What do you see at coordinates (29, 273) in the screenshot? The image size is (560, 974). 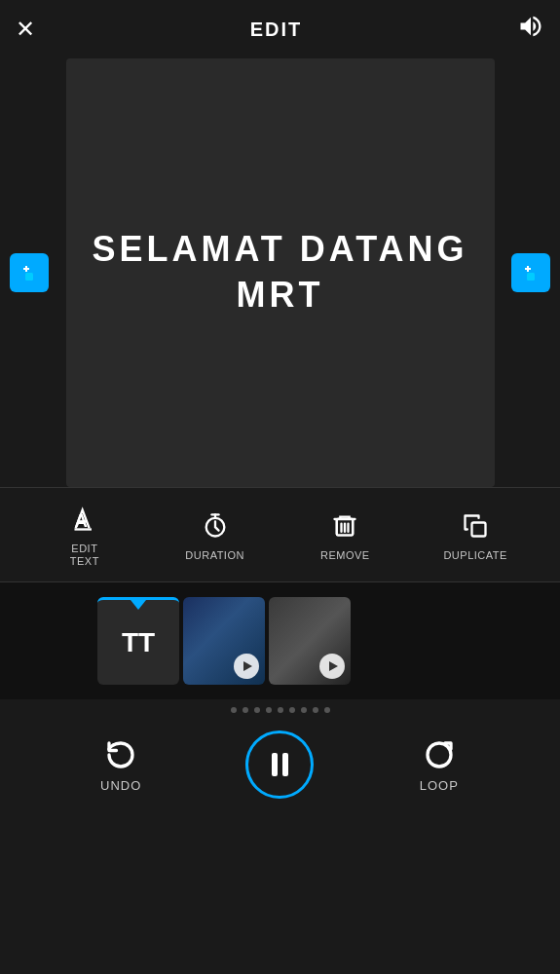 I see `add-left-button` at bounding box center [29, 273].